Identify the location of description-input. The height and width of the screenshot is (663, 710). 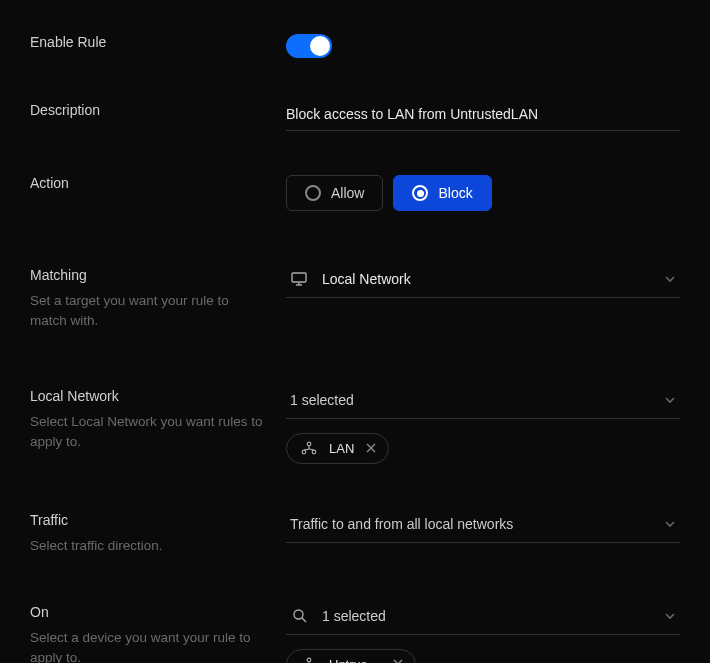
(483, 116).